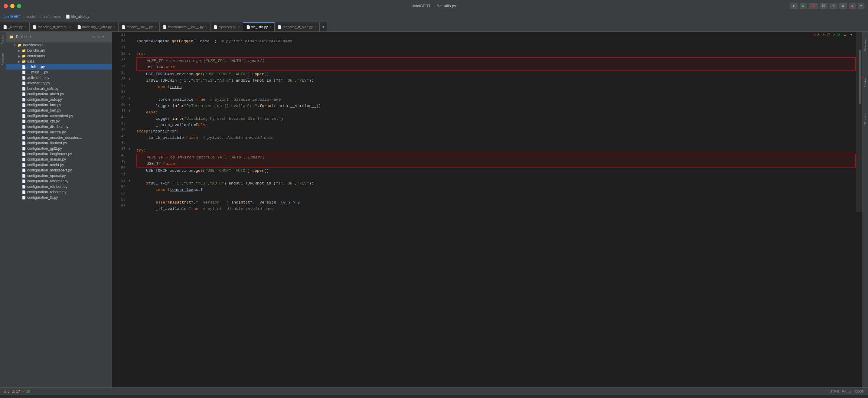 This screenshot has width=868, height=398. I want to click on tree-file-config-marian: 📄 configuration_marian.py, so click(59, 159).